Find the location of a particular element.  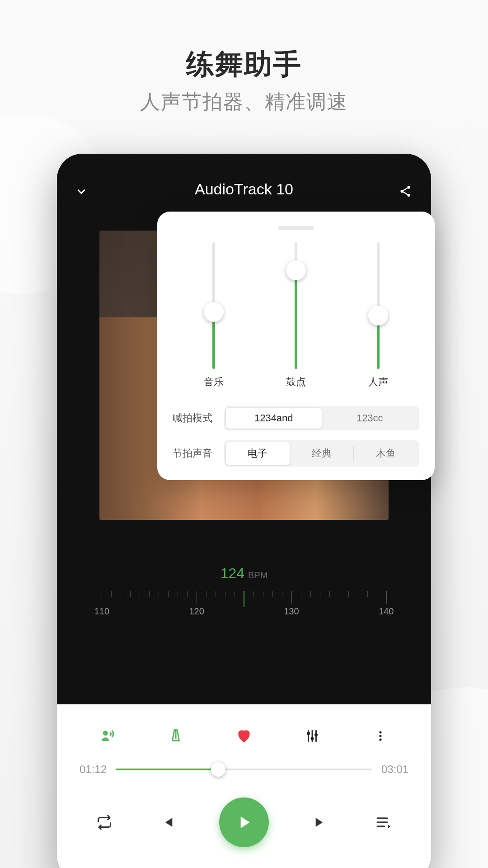

mode-row: 喊拍模式 1234and123cc is located at coordinates (296, 418).